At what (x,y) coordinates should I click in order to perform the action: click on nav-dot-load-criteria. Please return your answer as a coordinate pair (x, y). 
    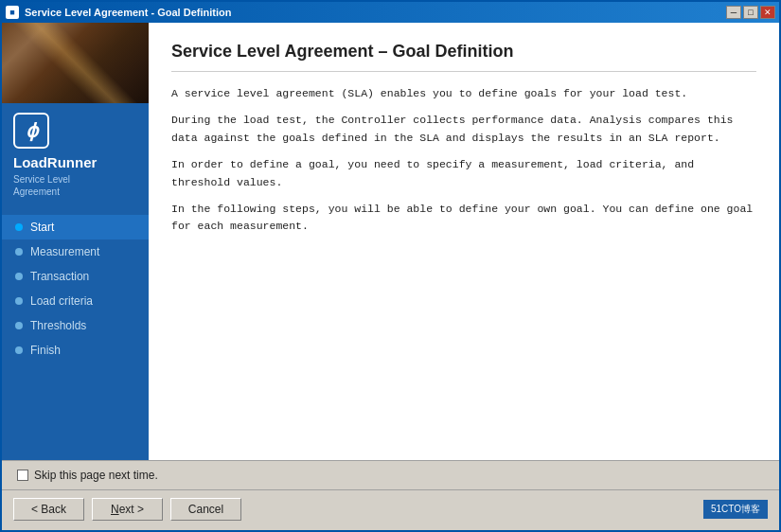
    Looking at the image, I should click on (19, 301).